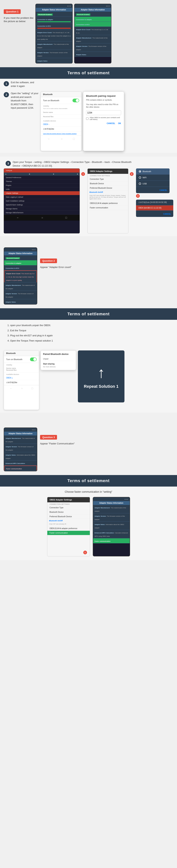 This screenshot has height=868, width=177. Describe the element at coordinates (74, 139) in the screenshot. I see `bt-menu-icon: □` at that location.